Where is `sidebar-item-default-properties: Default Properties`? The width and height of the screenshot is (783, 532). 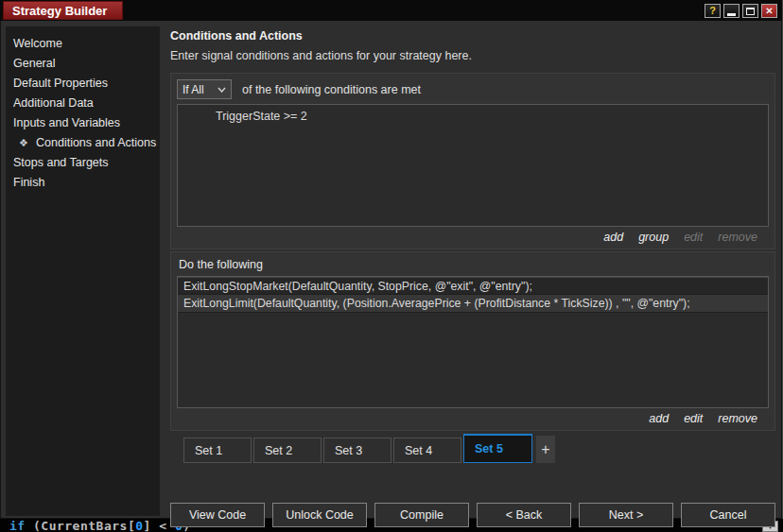 sidebar-item-default-properties: Default Properties is located at coordinates (83, 83).